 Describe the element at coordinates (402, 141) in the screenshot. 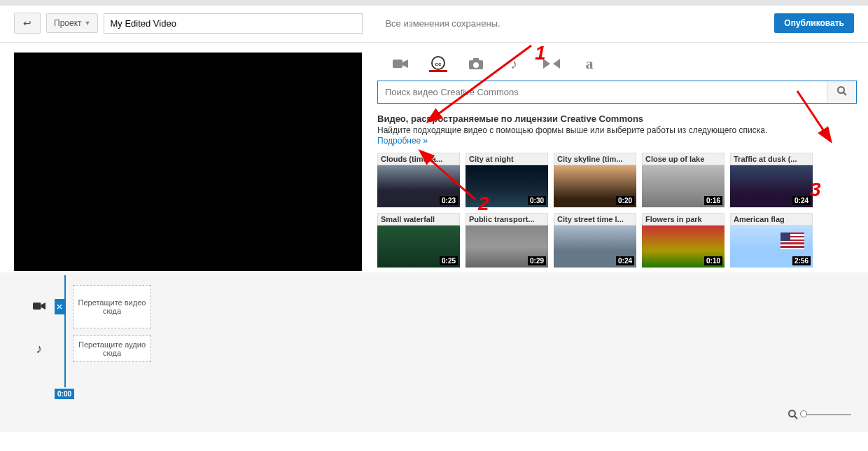

I see `cc-more-link: Подробнее »` at that location.